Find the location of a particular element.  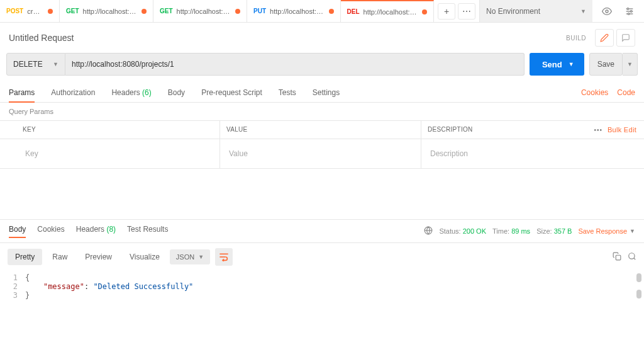

tab-params: Params is located at coordinates (21, 93).